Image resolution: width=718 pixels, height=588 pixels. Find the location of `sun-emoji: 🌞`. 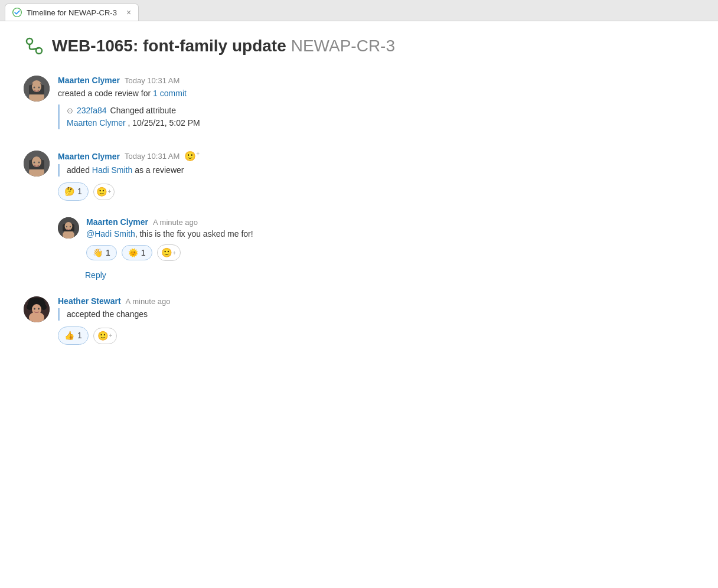

sun-emoji: 🌞 is located at coordinates (133, 253).